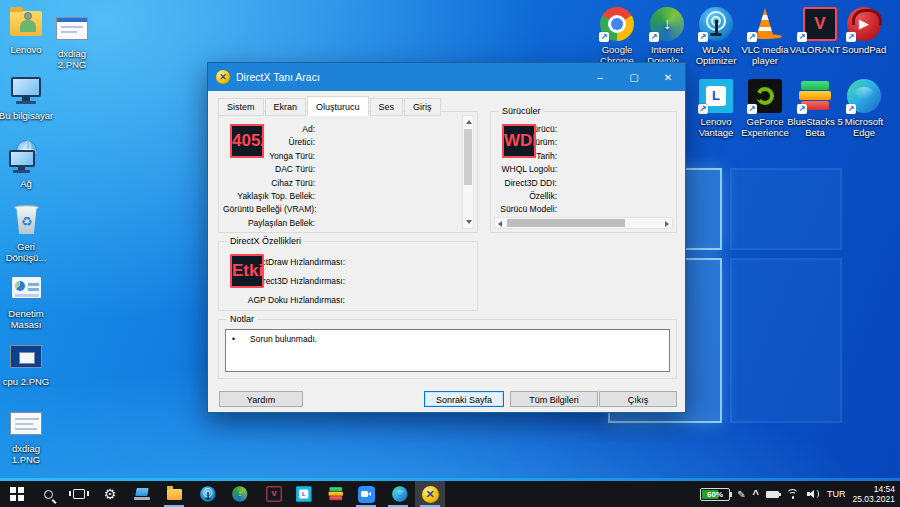 The width and height of the screenshot is (900, 507). What do you see at coordinates (174, 494) in the screenshot?
I see `taskbar-file-explorer` at bounding box center [174, 494].